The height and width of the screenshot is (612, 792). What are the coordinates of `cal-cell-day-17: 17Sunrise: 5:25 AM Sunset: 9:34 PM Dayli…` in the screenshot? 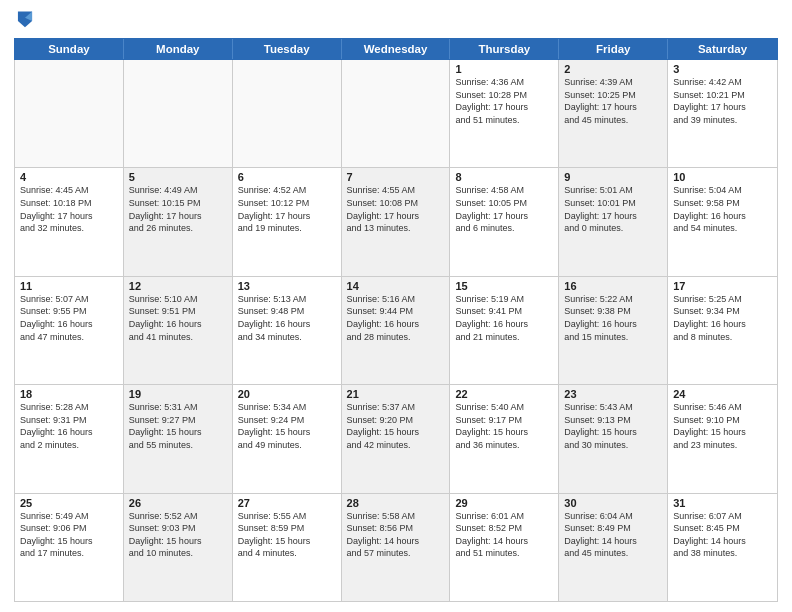 It's located at (722, 330).